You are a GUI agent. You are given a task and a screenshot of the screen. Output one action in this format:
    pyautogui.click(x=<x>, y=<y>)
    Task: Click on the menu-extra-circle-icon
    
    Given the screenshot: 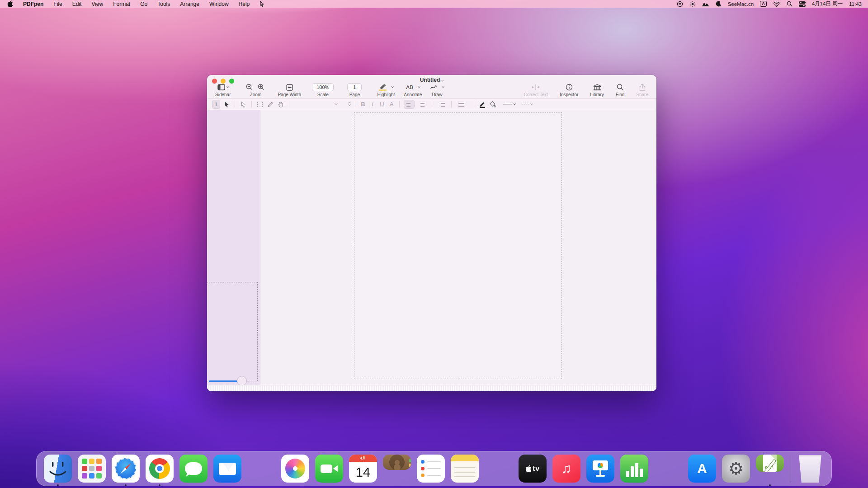 What is the action you would take?
    pyautogui.click(x=680, y=4)
    